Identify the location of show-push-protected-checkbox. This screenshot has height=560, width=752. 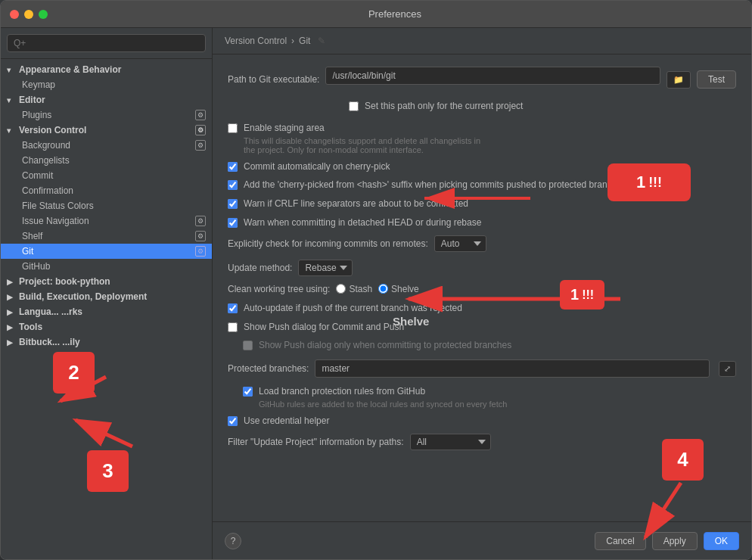
(248, 345).